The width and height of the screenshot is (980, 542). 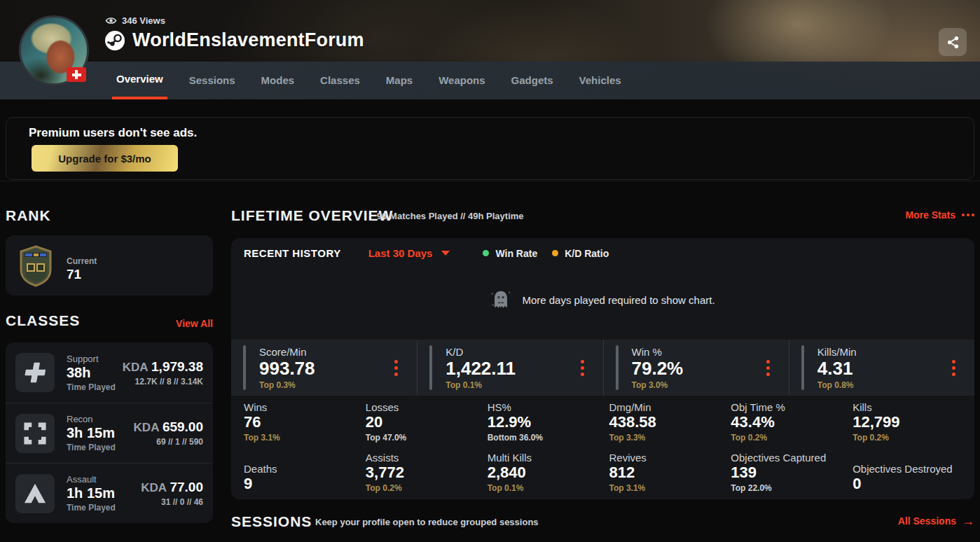 I want to click on stat-label: Assists, so click(x=427, y=458).